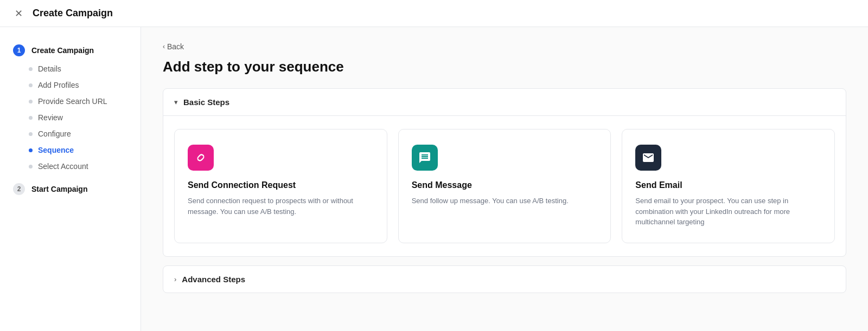  I want to click on sidebar-item-configure-label: Configure, so click(54, 134).